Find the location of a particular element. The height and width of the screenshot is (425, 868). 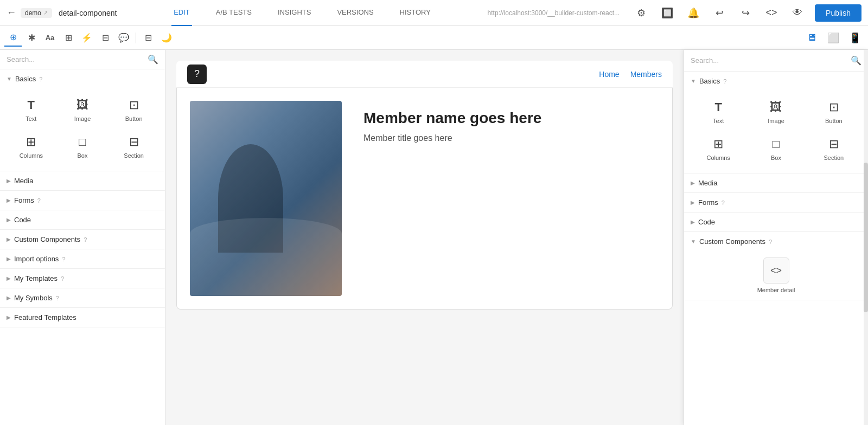

share-icon: 🔲 is located at coordinates (667, 13).